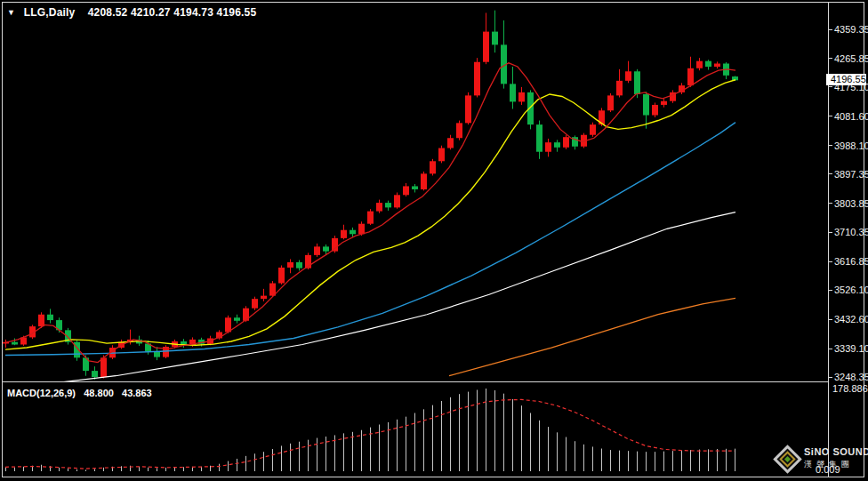 The height and width of the screenshot is (481, 868). Describe the element at coordinates (371, 430) in the screenshot. I see `macd-histogram` at that location.